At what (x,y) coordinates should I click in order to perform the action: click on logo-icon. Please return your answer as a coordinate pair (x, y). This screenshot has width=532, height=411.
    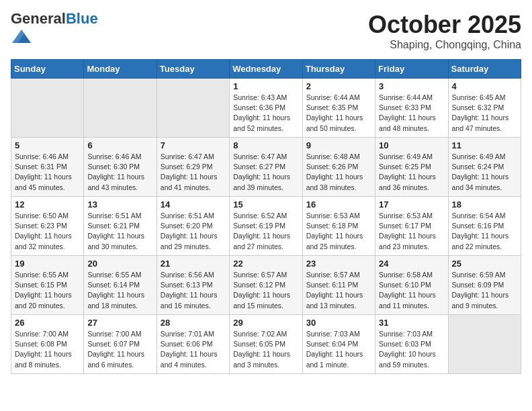
    Looking at the image, I should click on (21, 36).